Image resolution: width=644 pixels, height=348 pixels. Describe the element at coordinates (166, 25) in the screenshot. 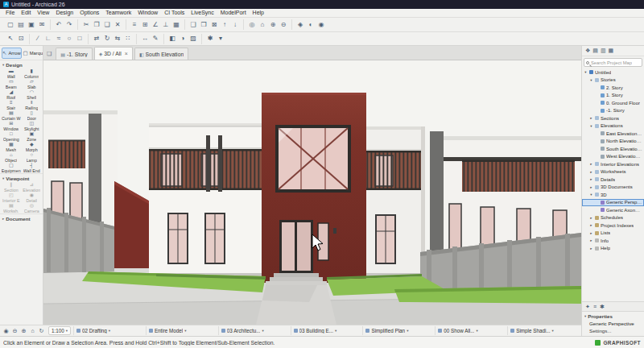

I see `gravity-icon: ⊥` at that location.